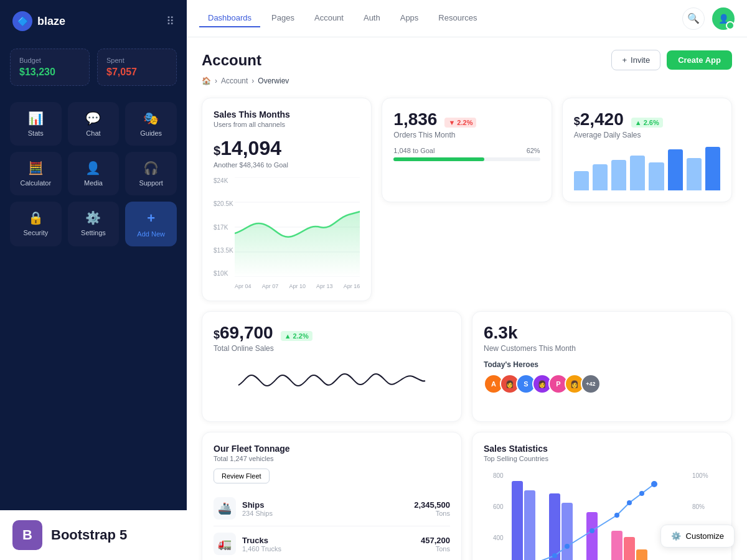 The image size is (747, 560). Describe the element at coordinates (676, 536) in the screenshot. I see `customize-icon: ⚙️` at that location.